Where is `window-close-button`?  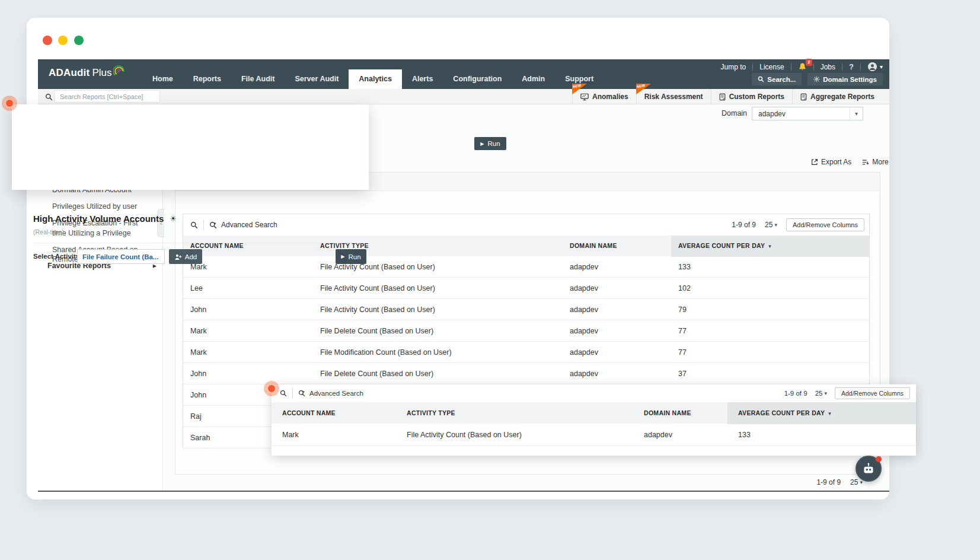
window-close-button is located at coordinates (47, 40).